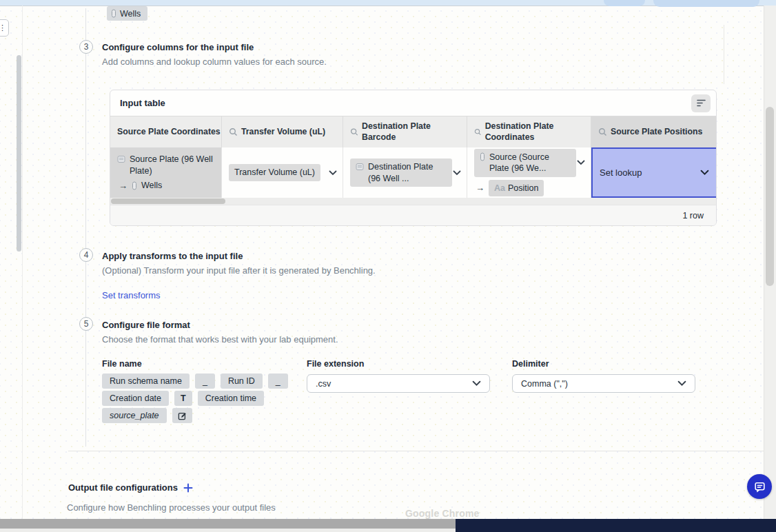 The image size is (776, 532). I want to click on file-name-chip-source-plate: source_plate, so click(134, 416).